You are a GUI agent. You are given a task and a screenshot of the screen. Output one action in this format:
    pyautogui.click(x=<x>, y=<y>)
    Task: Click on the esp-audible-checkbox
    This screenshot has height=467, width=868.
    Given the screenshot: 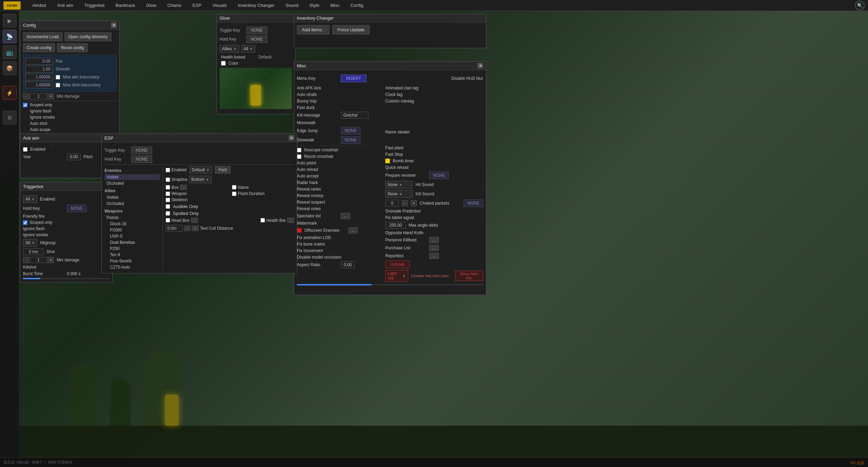 What is the action you would take?
    pyautogui.click(x=168, y=206)
    